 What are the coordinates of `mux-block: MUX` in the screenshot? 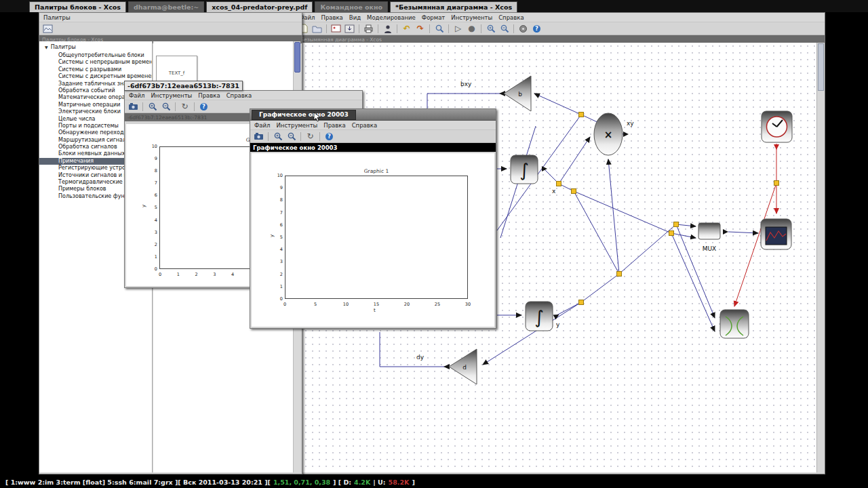 It's located at (709, 237).